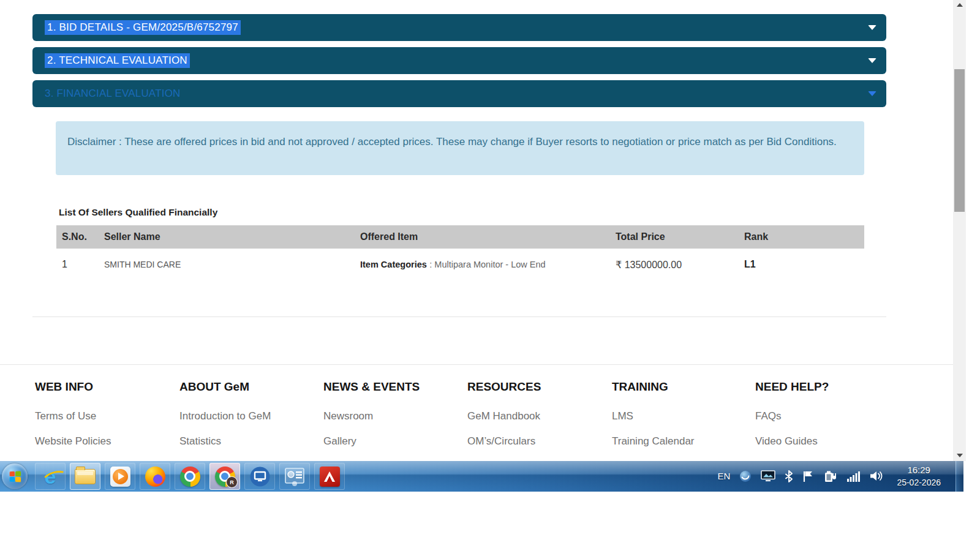 The image size is (980, 551). Describe the element at coordinates (959, 141) in the screenshot. I see `scrollbar-thumb` at that location.